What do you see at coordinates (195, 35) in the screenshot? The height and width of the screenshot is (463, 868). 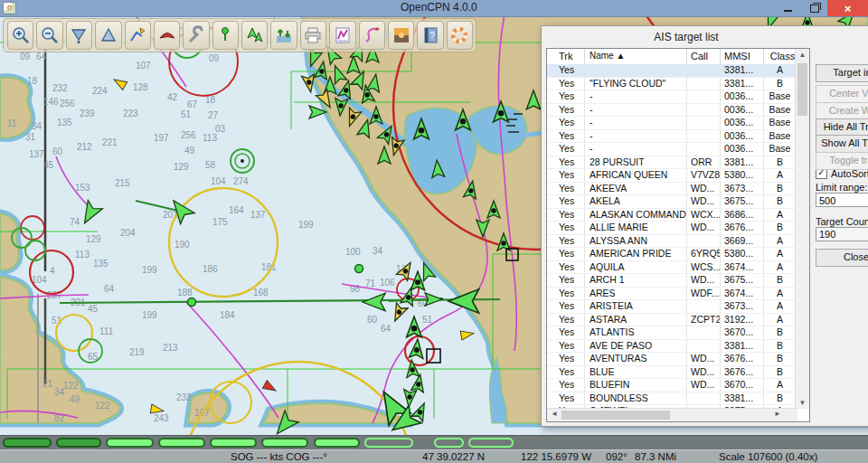 I see `settings-button` at bounding box center [195, 35].